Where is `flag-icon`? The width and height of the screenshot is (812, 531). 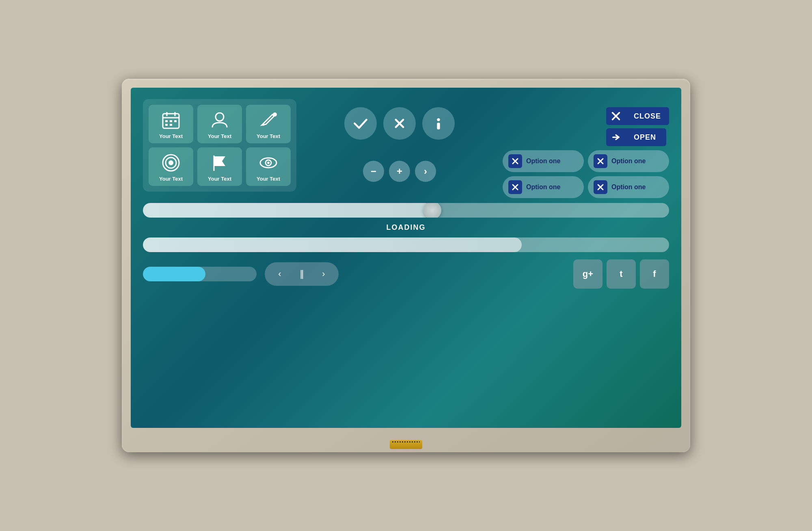
flag-icon is located at coordinates (220, 163).